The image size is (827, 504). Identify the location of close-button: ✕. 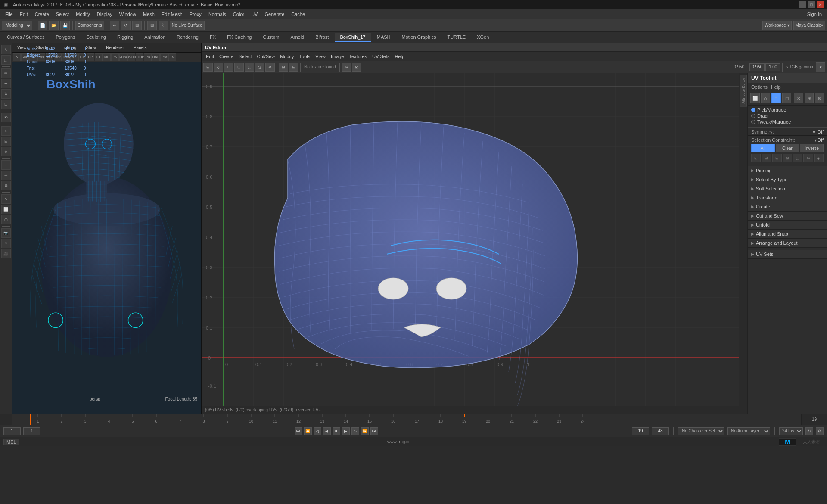
(820, 5).